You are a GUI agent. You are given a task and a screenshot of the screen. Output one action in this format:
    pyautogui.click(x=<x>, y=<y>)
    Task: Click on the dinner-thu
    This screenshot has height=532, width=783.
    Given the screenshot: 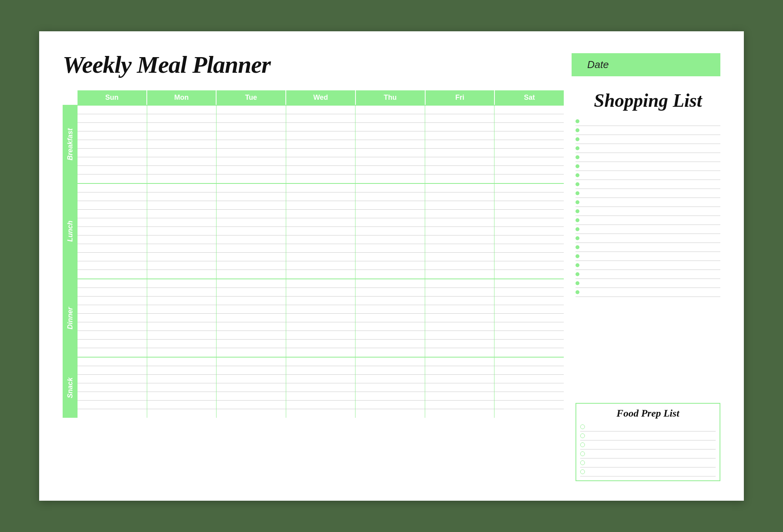 What is the action you would take?
    pyautogui.click(x=390, y=318)
    